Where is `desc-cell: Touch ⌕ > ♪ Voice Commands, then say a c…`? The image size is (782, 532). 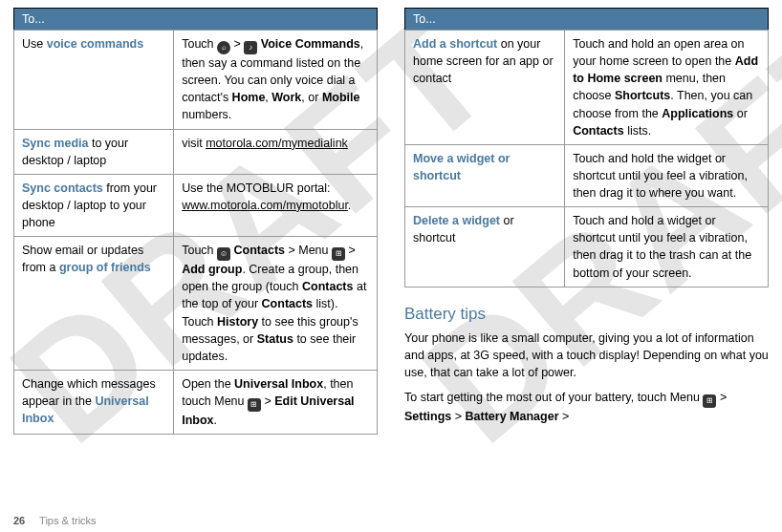 desc-cell: Touch ⌕ > ♪ Voice Commands, then say a c… is located at coordinates (275, 80).